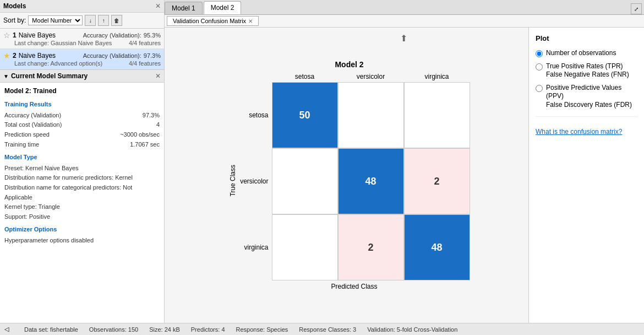 This screenshot has width=644, height=335. I want to click on model-2-change: Last change: Advanced option(s), so click(58, 63).